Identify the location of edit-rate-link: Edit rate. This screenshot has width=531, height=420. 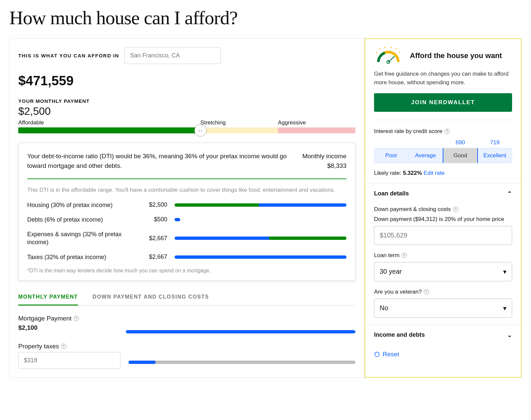
(434, 173).